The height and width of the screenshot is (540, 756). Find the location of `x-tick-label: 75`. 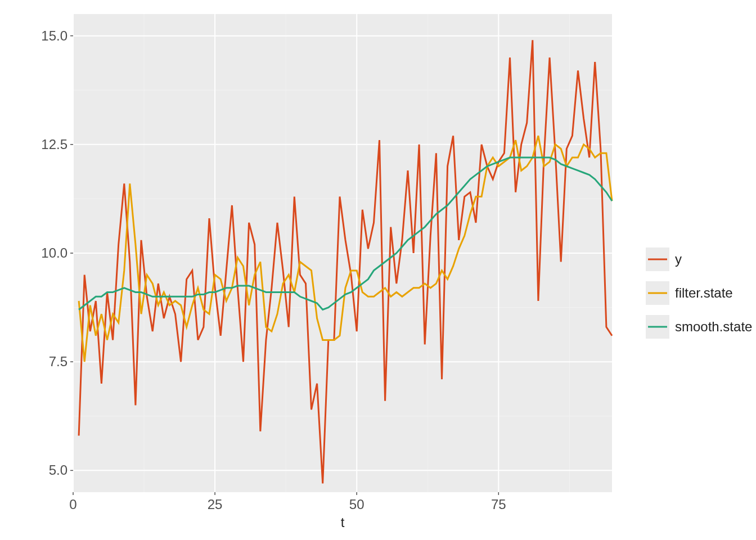

x-tick-label: 75 is located at coordinates (498, 504).